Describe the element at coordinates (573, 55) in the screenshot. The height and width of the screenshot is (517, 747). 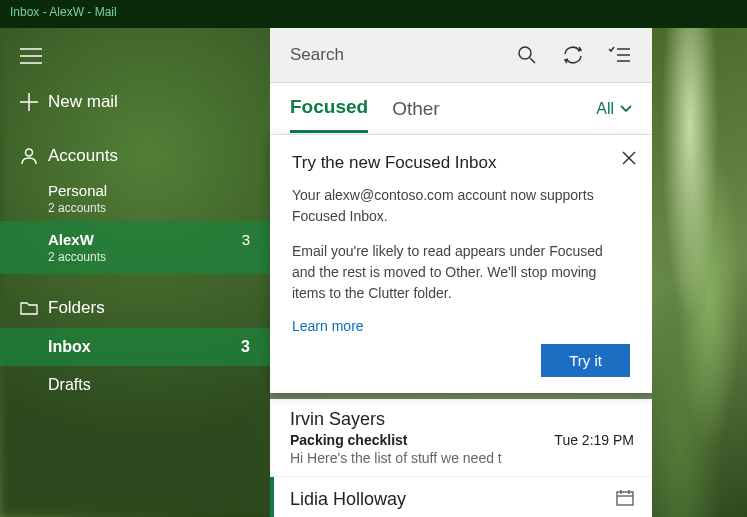
I see `sync-icon` at that location.